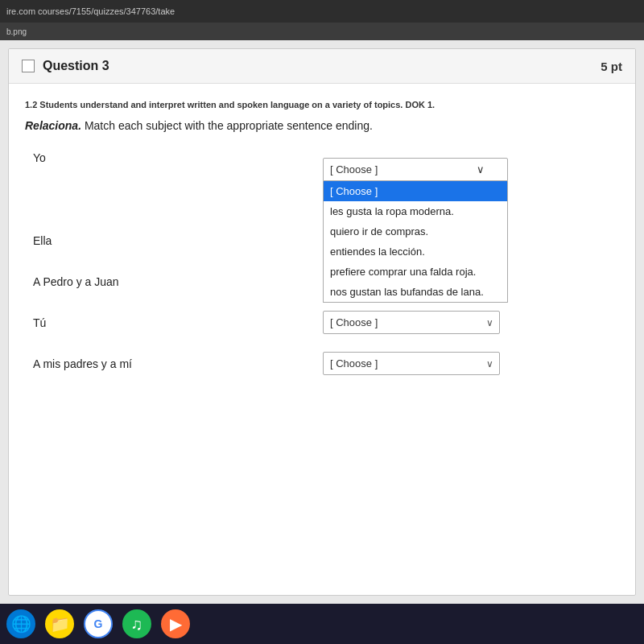 Image resolution: width=644 pixels, height=644 pixels. What do you see at coordinates (114, 282) in the screenshot?
I see `subject-label-pedro: A Pedro y a Juan` at bounding box center [114, 282].